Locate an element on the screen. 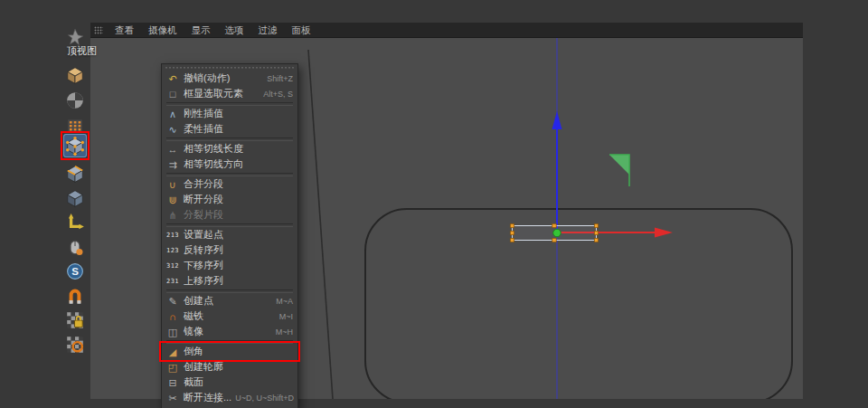 The height and width of the screenshot is (408, 868). workplane-lock-icon is located at coordinates (75, 320).